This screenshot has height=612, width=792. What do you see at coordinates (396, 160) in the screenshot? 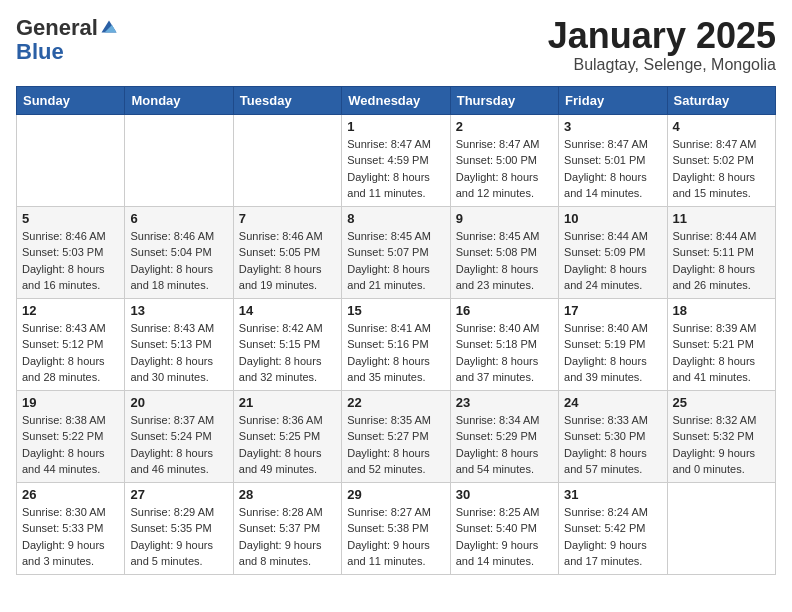
I see `calendar-cell: 1Sunrise: 8:47 AM Sunset: 4:59 PM Daylig…` at bounding box center [396, 160].